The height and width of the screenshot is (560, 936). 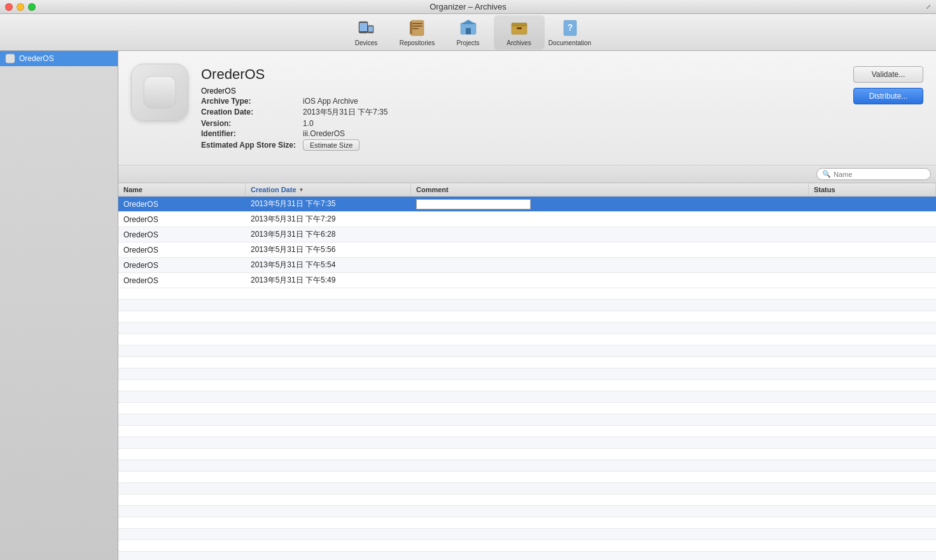 I want to click on close-button, so click(x=9, y=7).